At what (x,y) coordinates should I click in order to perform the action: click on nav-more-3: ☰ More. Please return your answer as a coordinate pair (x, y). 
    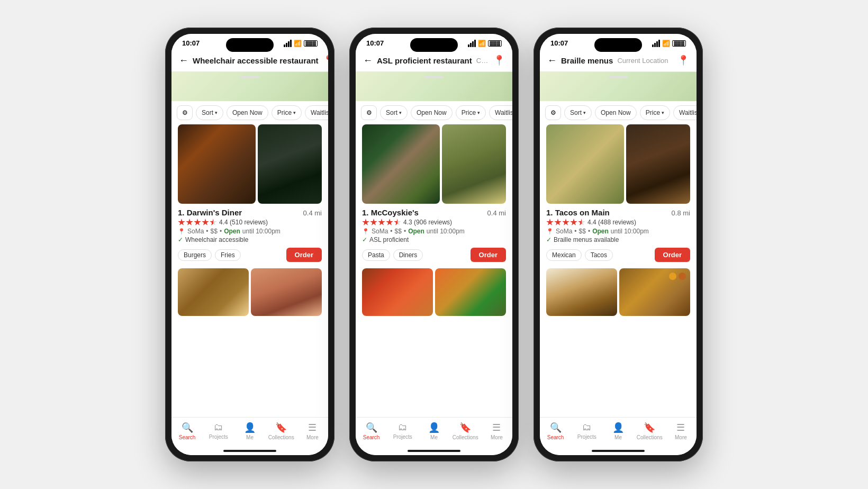
    Looking at the image, I should click on (681, 431).